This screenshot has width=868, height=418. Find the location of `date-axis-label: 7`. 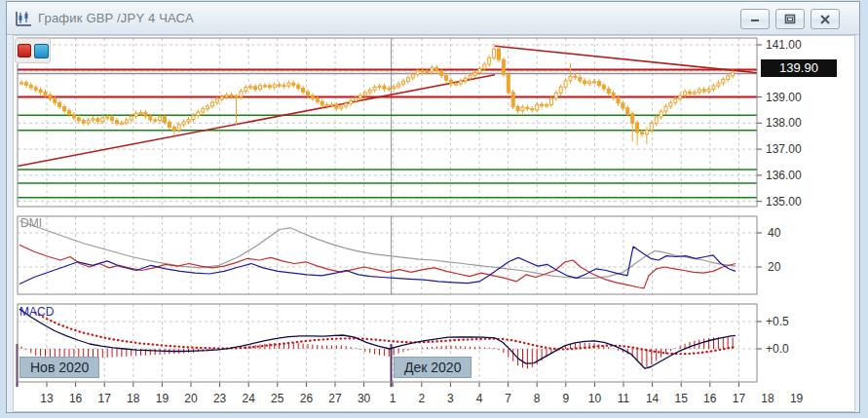

date-axis-label: 7 is located at coordinates (509, 399).